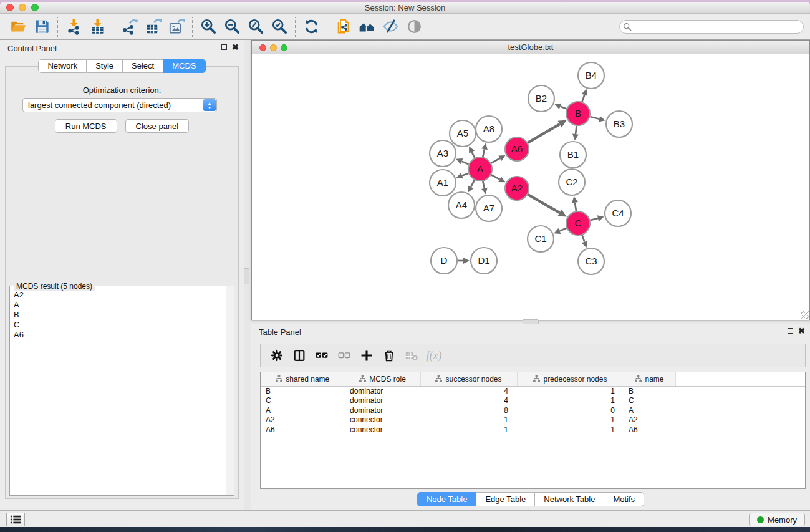  What do you see at coordinates (443, 183) in the screenshot?
I see `graph-node-A1: A1` at bounding box center [443, 183].